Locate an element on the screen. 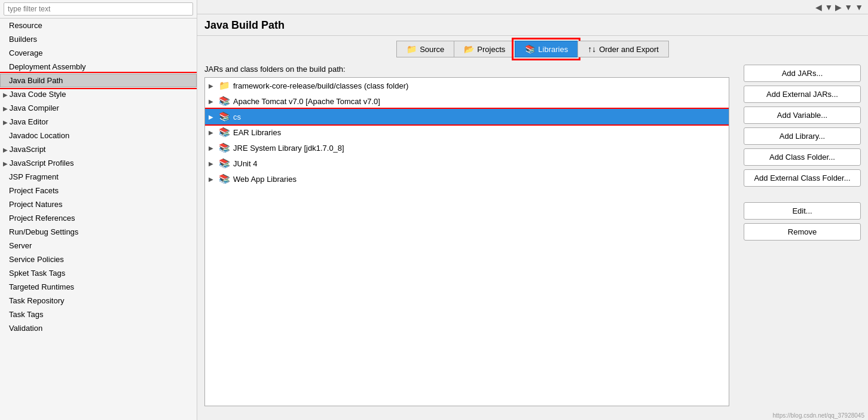 The height and width of the screenshot is (420, 868). sidebar-item-javadoc-location: Javadoc Location is located at coordinates (98, 135).